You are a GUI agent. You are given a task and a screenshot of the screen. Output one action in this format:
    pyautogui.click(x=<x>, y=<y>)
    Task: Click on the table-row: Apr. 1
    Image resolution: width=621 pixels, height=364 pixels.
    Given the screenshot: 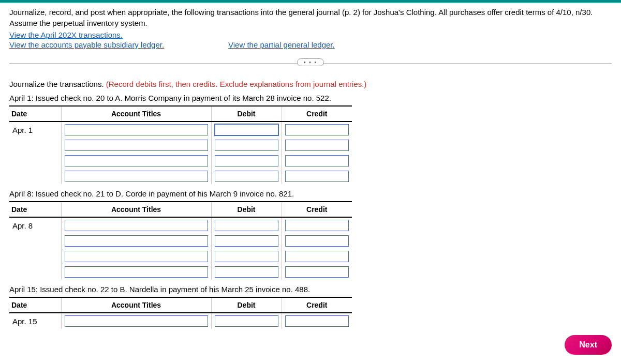 What is the action you would take?
    pyautogui.click(x=181, y=129)
    